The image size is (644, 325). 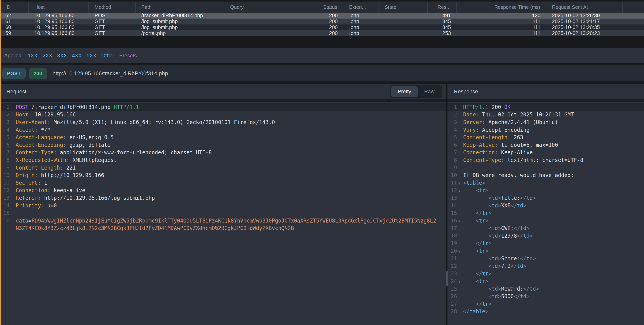 What do you see at coordinates (633, 7) in the screenshot?
I see `column-header` at bounding box center [633, 7].